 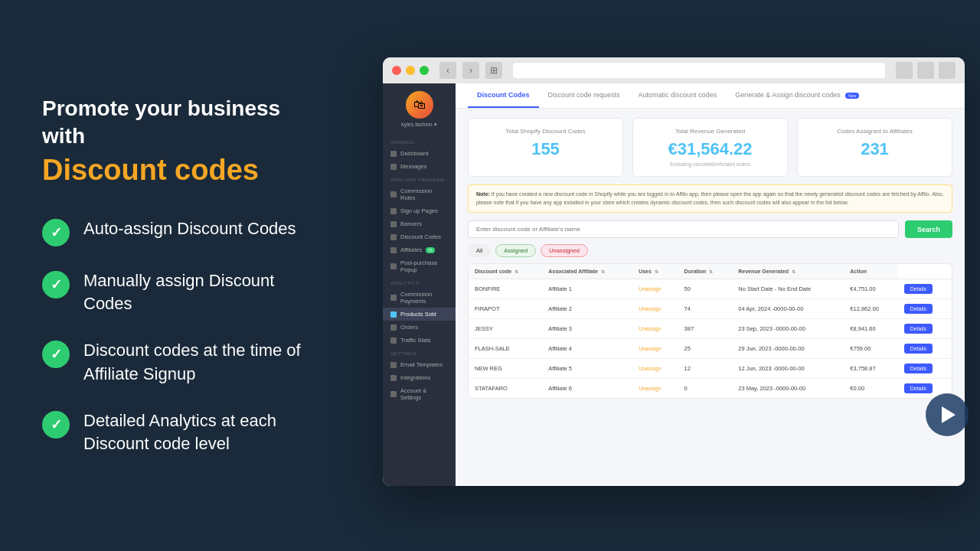 What do you see at coordinates (587, 272) in the screenshot?
I see `col-header-affiliate: Associated Affiliate ⇅` at bounding box center [587, 272].